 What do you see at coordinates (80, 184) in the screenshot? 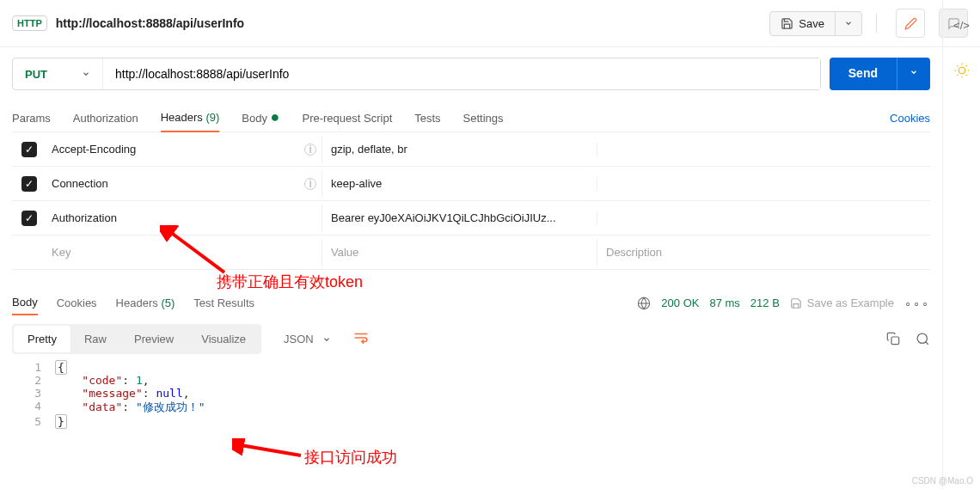
I see `header-key: Connection` at bounding box center [80, 184].